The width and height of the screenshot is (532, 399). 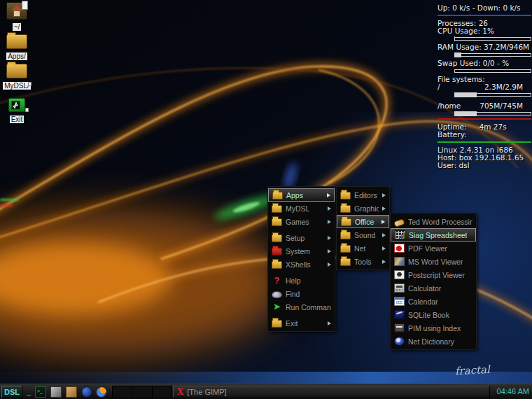 What do you see at coordinates (399, 262) in the screenshot?
I see `msword-icon` at bounding box center [399, 262].